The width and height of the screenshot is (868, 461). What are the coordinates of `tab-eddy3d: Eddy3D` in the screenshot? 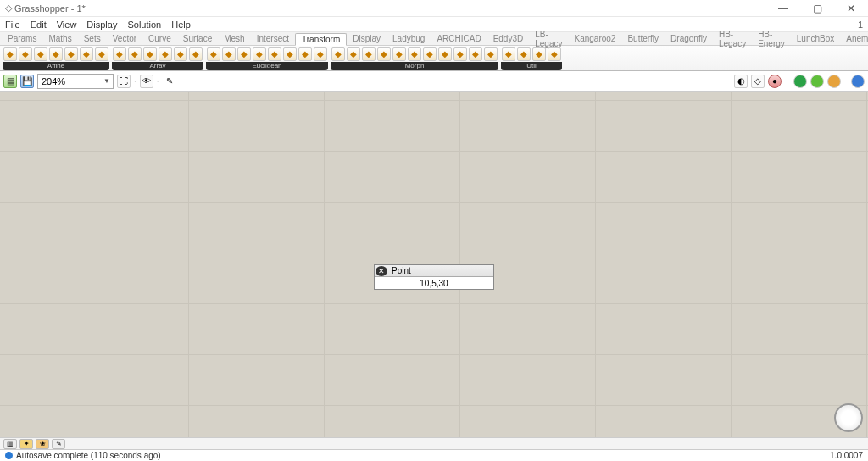 It's located at (509, 39).